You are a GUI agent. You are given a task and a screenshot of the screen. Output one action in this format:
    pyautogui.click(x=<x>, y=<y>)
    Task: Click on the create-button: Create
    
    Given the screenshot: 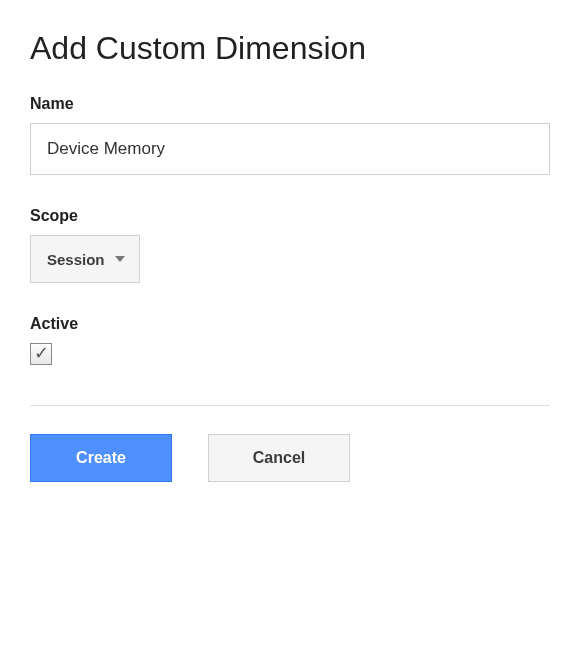 What is the action you would take?
    pyautogui.click(x=101, y=458)
    